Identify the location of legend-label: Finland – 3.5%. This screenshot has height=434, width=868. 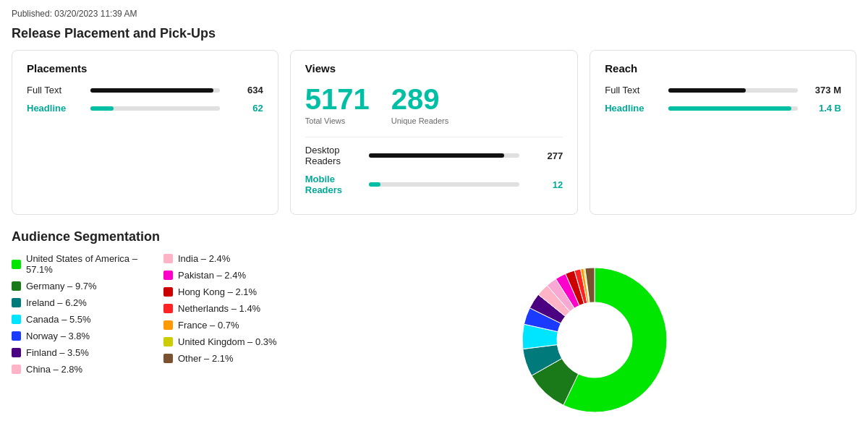
(58, 353).